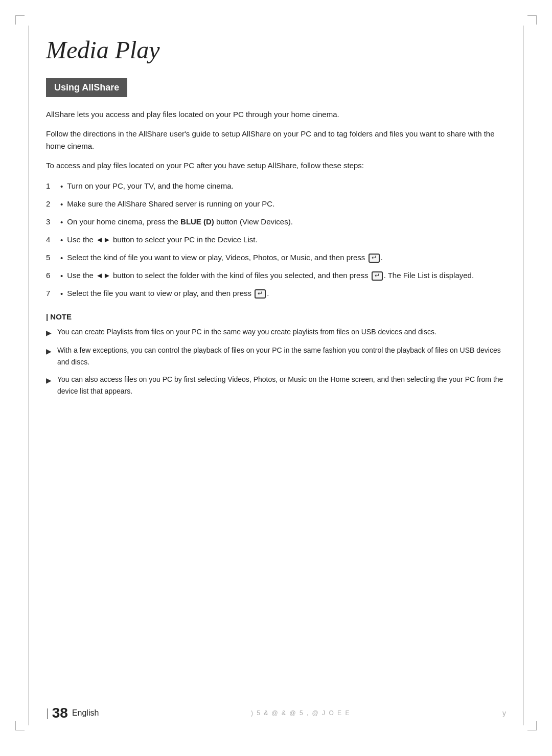 The image size is (552, 756). Describe the element at coordinates (286, 204) in the screenshot. I see `step-content-2: Make sure the AllShare Shared server is …` at that location.